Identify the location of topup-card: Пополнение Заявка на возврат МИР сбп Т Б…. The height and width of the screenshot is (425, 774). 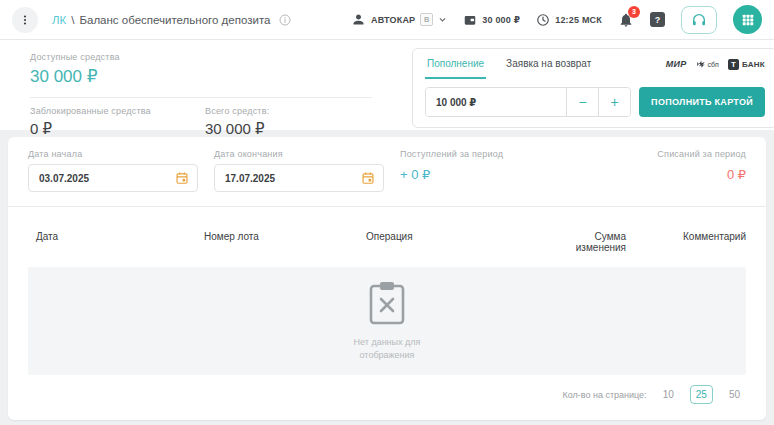
(593, 88).